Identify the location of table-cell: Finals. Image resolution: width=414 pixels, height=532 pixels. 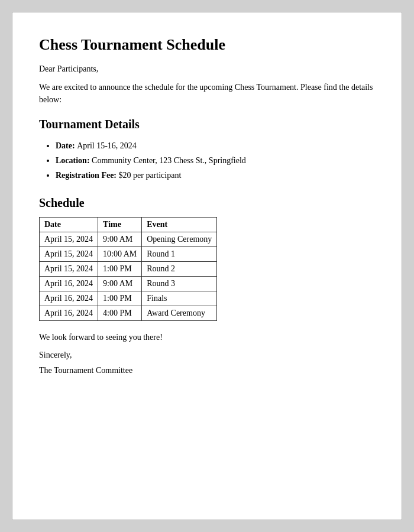
(180, 298).